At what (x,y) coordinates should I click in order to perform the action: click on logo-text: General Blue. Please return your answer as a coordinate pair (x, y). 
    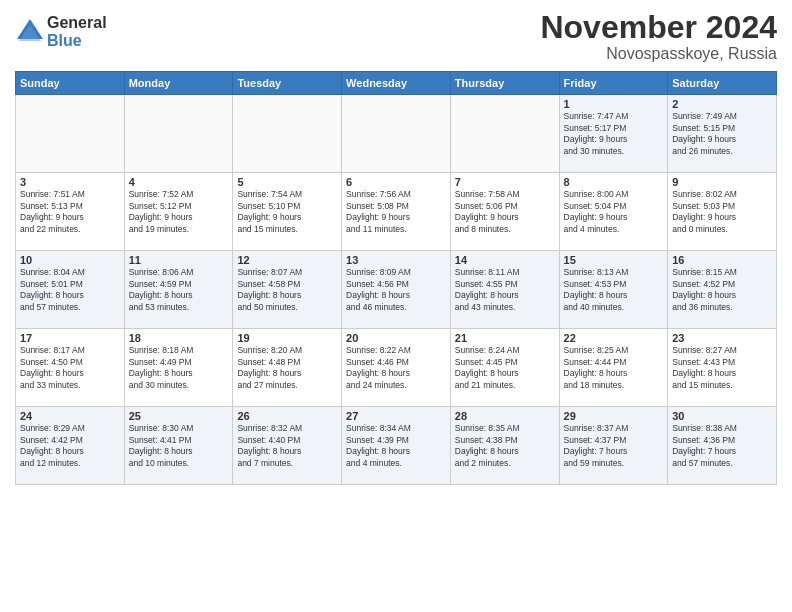
    Looking at the image, I should click on (77, 32).